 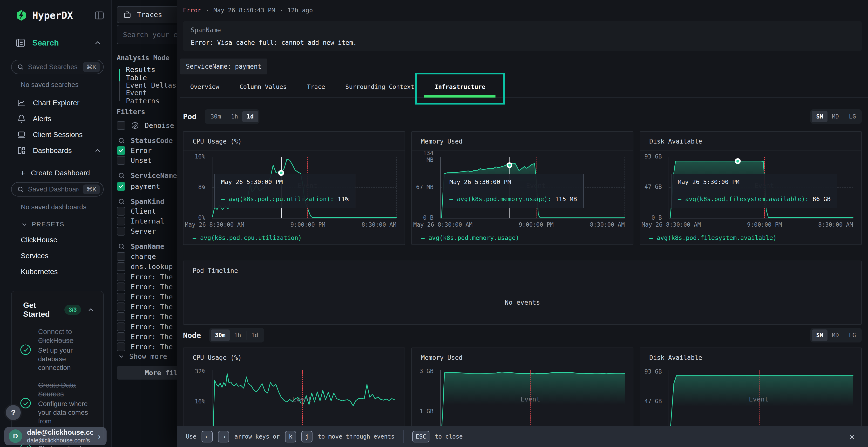 What do you see at coordinates (56, 118) in the screenshot?
I see `sidebar-item-alerts: Alerts` at bounding box center [56, 118].